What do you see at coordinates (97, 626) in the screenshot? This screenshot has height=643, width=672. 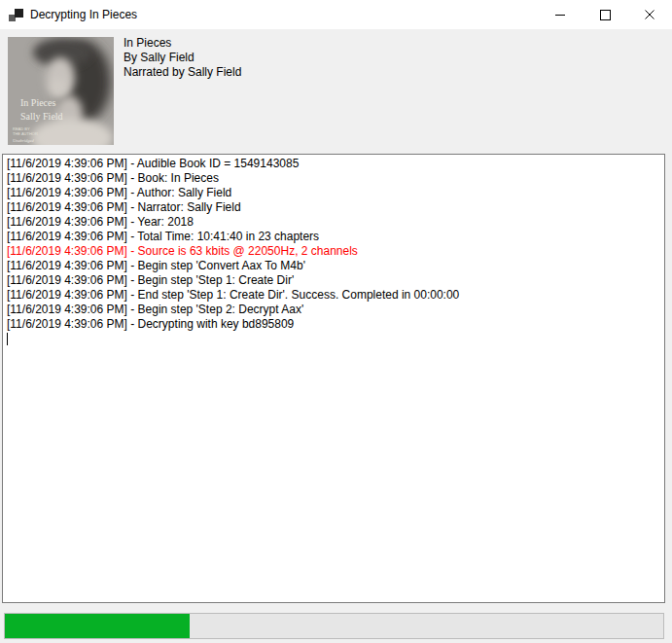 I see `progress-fill` at bounding box center [97, 626].